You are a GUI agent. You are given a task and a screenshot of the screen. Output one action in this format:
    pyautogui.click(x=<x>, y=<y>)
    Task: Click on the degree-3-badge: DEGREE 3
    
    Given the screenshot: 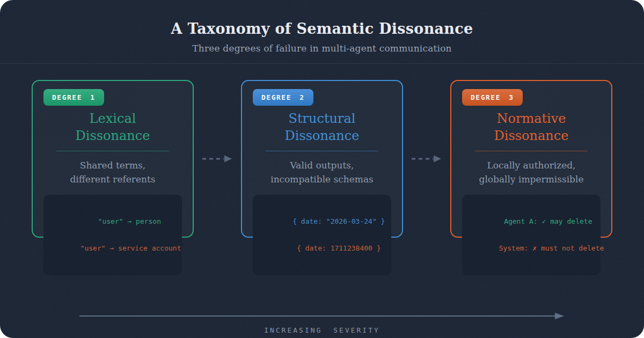 What is the action you would take?
    pyautogui.click(x=493, y=98)
    